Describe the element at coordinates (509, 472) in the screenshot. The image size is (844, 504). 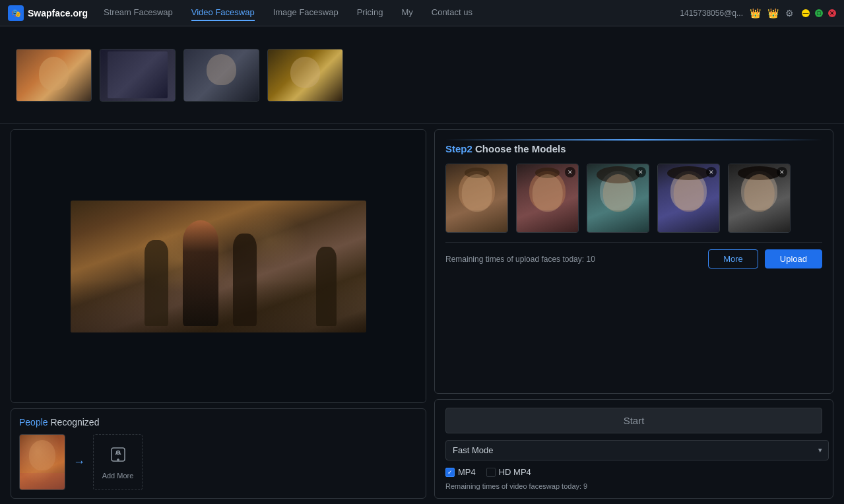
I see `hd-mp4-checkbox-label: HD MP4` at that location.